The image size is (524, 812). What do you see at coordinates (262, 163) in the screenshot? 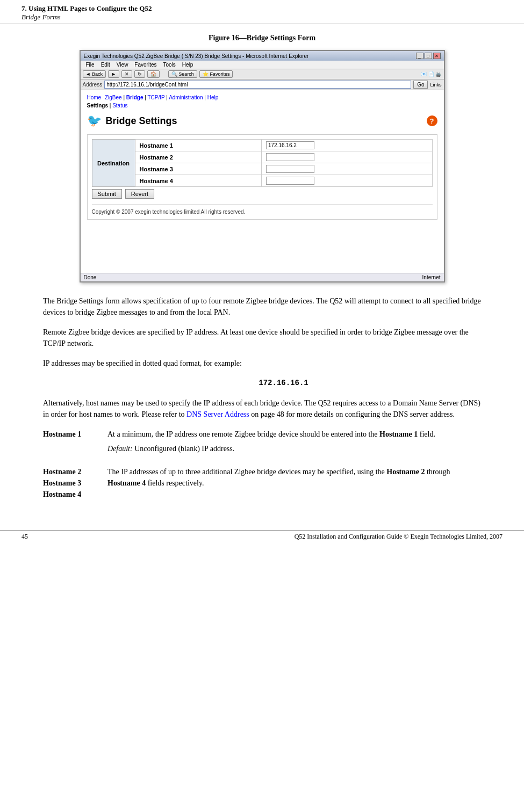
I see `bridge-settings-form: Destination Hostname 1 Hostname 2 Host` at bounding box center [262, 163].